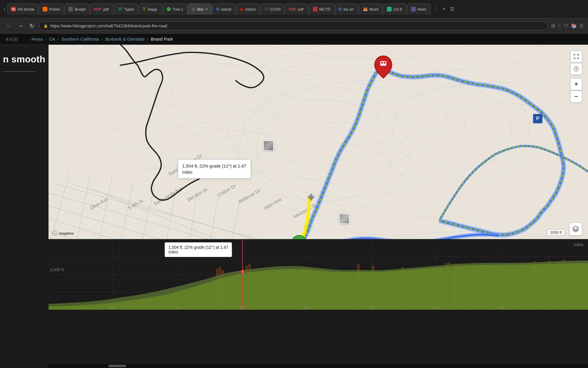  What do you see at coordinates (151, 9) in the screenshot?
I see `tab-inapp: Y Inapp` at bounding box center [151, 9].